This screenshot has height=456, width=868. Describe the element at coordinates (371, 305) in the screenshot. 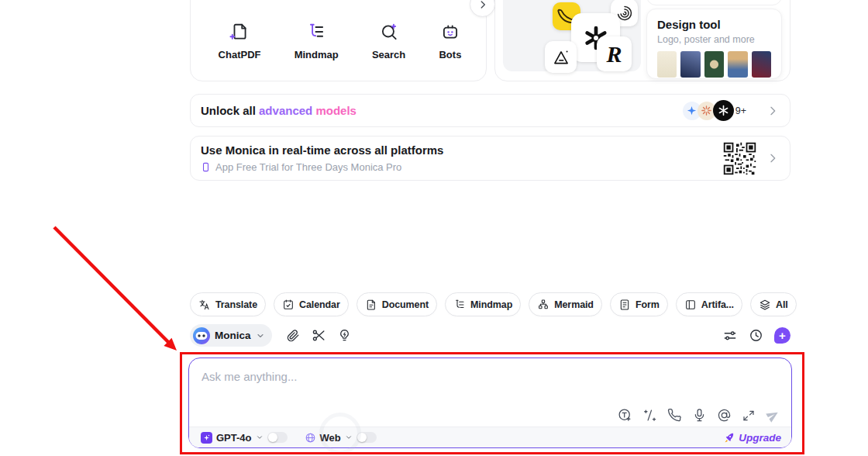

I see `document-icon` at that location.